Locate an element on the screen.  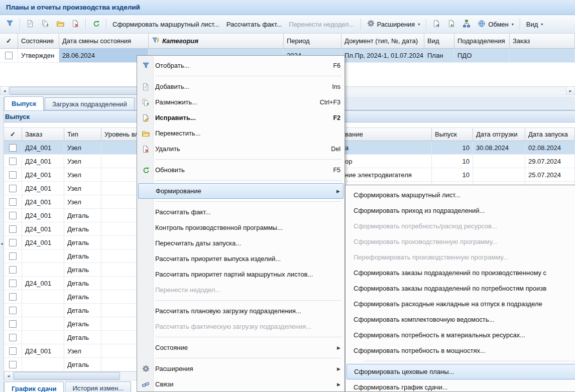
menu-item: Добавить...Ins is located at coordinates (241, 86).